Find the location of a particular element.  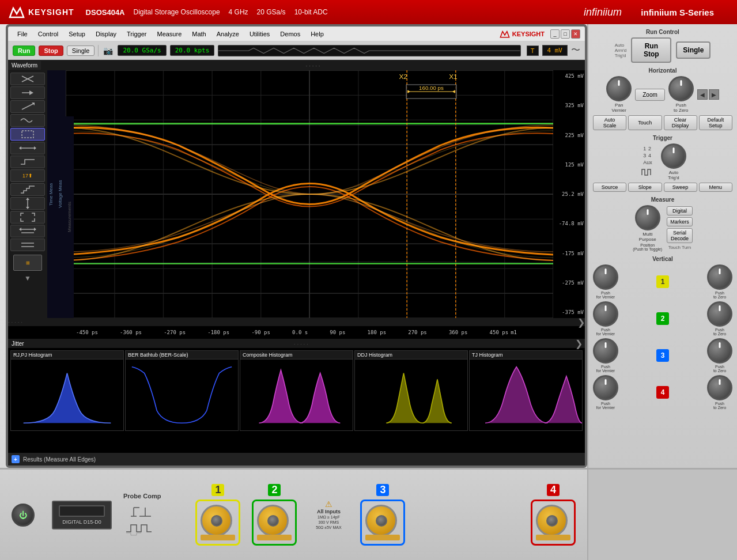

default-setup-button: DefaultSetup is located at coordinates (716, 123).